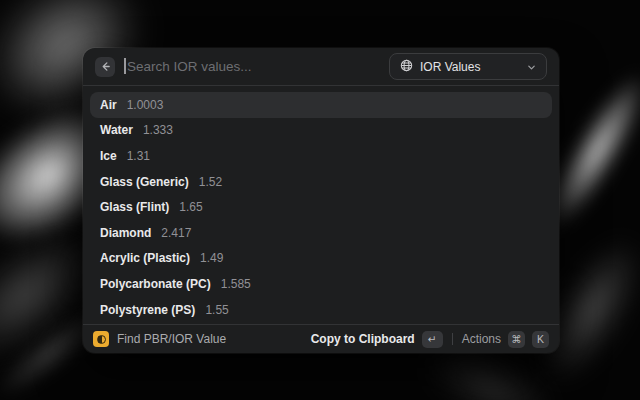 This screenshot has width=640, height=400. I want to click on list-item: Diamond 2.417, so click(321, 233).